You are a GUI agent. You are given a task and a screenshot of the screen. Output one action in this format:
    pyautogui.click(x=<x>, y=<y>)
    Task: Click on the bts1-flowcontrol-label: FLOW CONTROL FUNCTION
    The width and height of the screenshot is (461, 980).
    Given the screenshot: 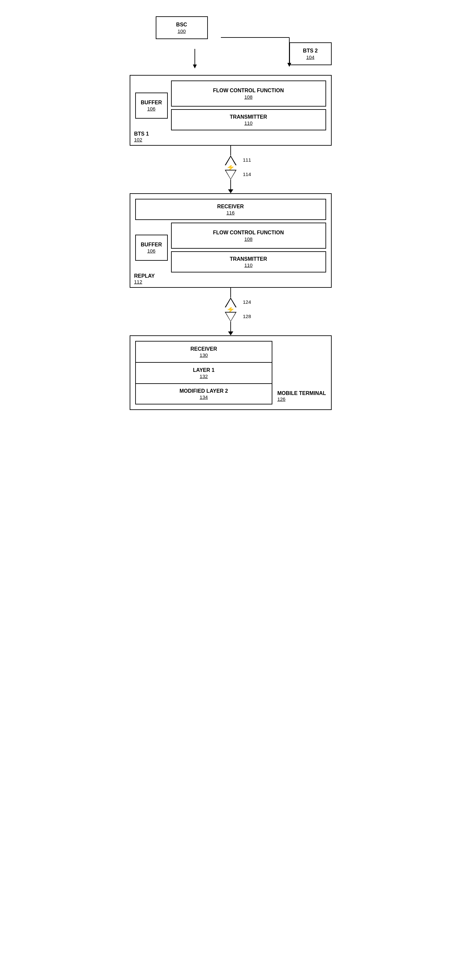 What is the action you would take?
    pyautogui.click(x=248, y=91)
    